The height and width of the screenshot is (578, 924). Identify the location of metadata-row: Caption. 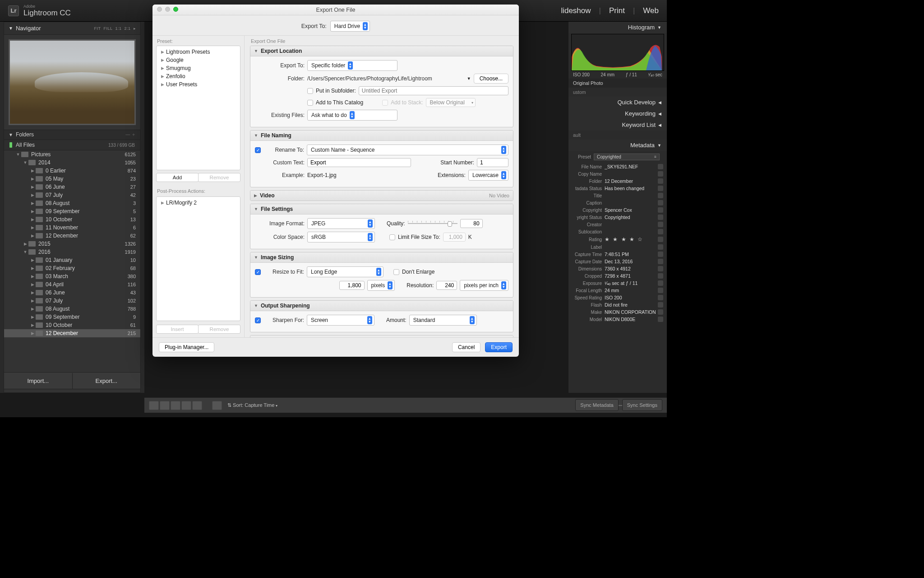
(618, 203).